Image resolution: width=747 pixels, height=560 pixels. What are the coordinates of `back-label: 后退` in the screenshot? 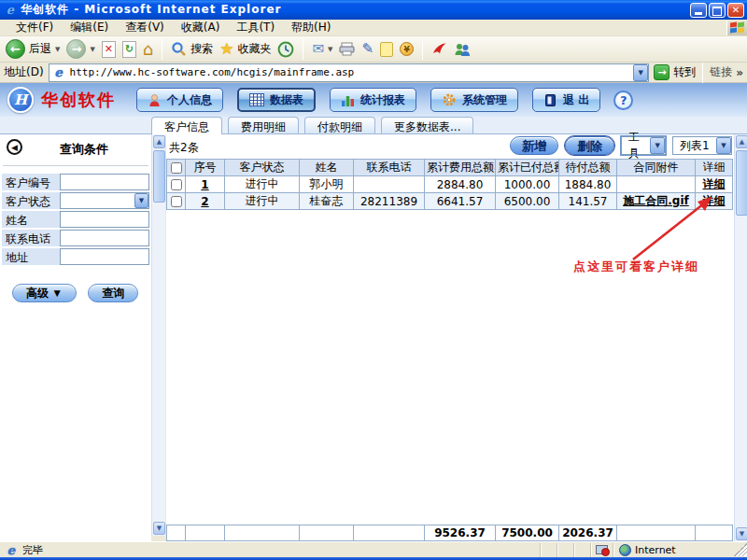 It's located at (40, 49).